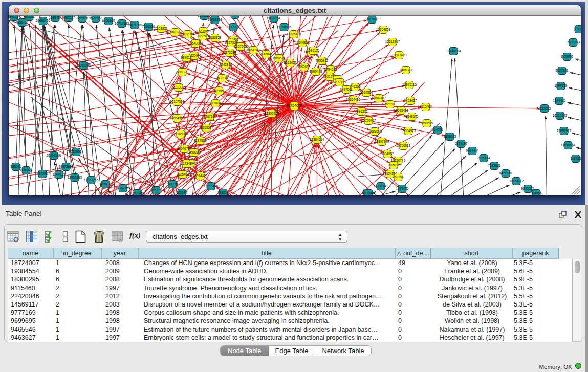 This screenshot has height=372, width=588. Describe the element at coordinates (59, 174) in the screenshot. I see `svg-text: 1144519` at that location.